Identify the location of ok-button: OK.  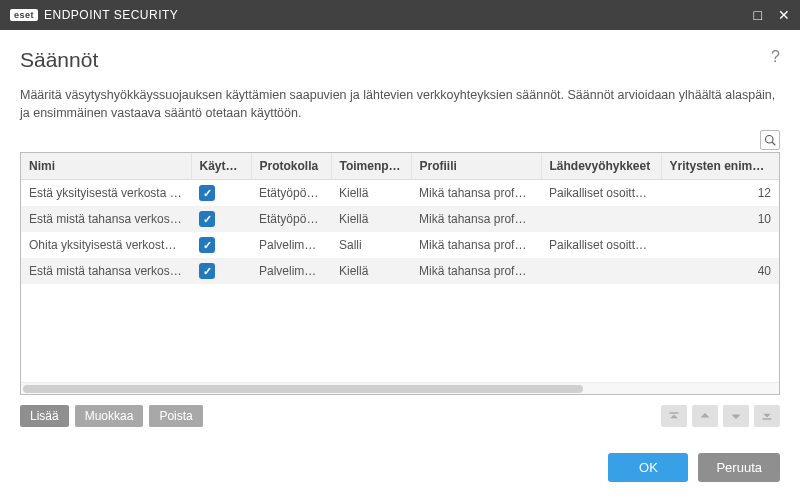
(648, 468).